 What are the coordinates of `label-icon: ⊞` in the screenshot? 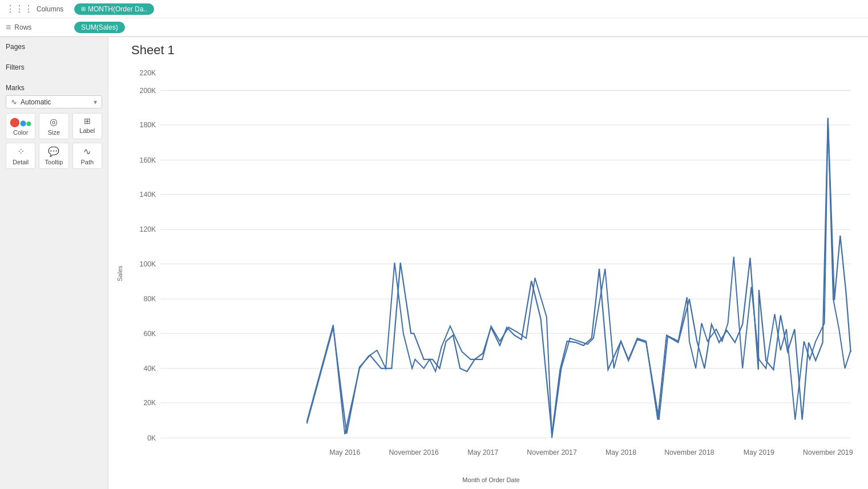 It's located at (87, 121).